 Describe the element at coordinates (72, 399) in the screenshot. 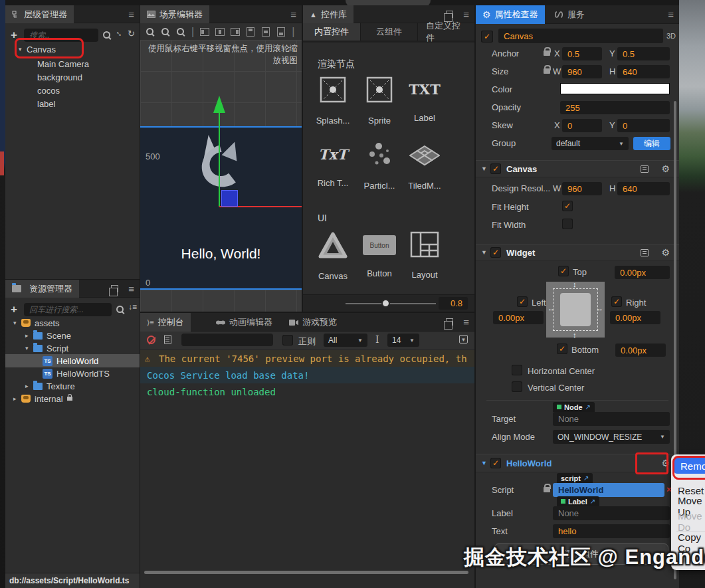

I see `asset-internal: ▸internal` at that location.